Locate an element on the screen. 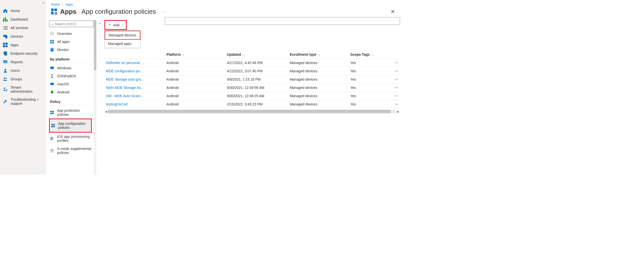  horizontal-scrollbar: ◀ ▶ is located at coordinates (252, 111).